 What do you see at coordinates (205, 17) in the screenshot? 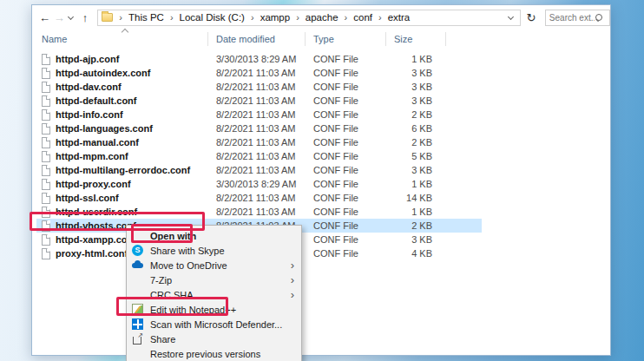
I see `breadcrumb-item: Local Disk (C:)` at bounding box center [205, 17].